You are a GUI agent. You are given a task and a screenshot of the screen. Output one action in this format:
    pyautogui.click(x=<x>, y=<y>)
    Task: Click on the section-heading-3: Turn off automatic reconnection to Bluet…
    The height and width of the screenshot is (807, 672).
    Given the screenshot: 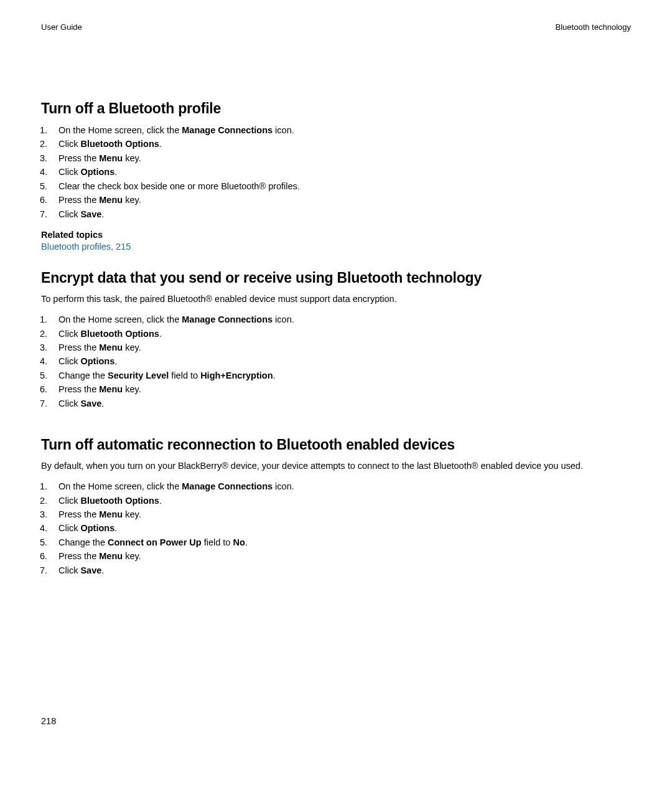 What is the action you would take?
    pyautogui.click(x=336, y=445)
    